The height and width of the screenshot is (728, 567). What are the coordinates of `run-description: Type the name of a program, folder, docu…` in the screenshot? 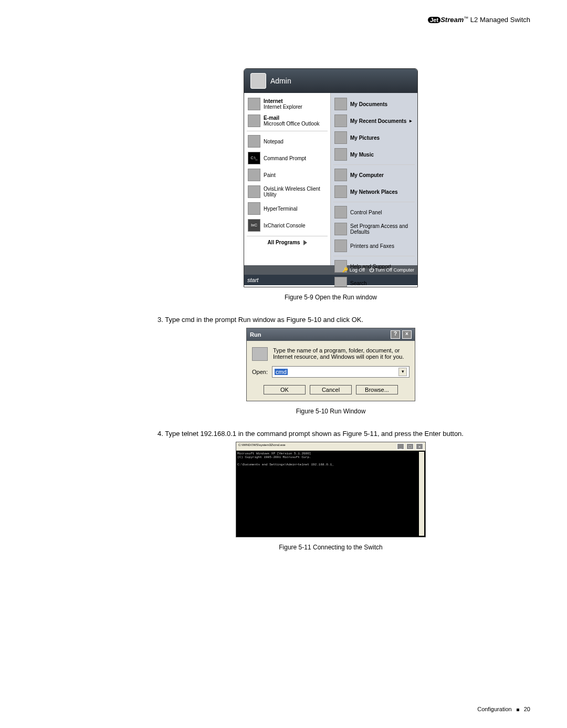 It's located at (341, 354).